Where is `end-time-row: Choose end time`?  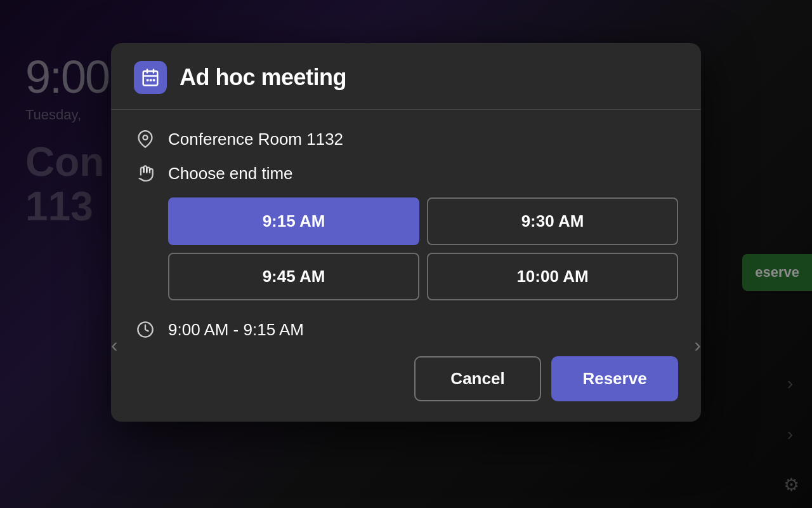
end-time-row: Choose end time is located at coordinates (406, 173).